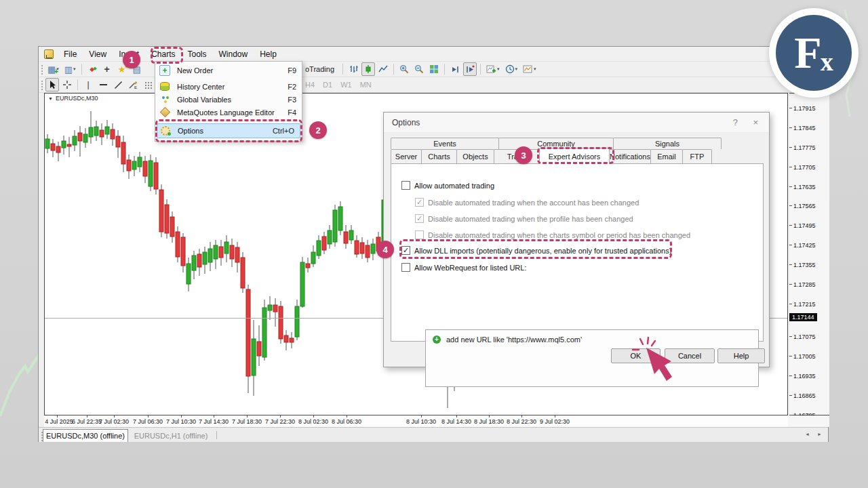  I want to click on horizontal-line-tool-button, so click(103, 85).